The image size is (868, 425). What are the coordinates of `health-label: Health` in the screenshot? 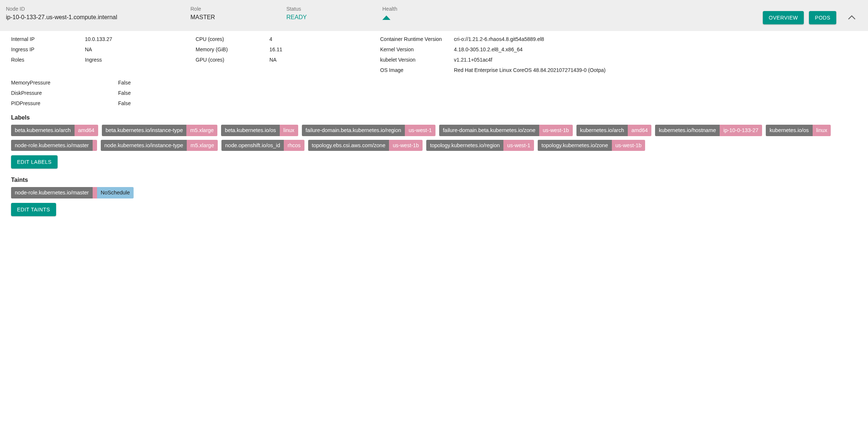 It's located at (410, 9).